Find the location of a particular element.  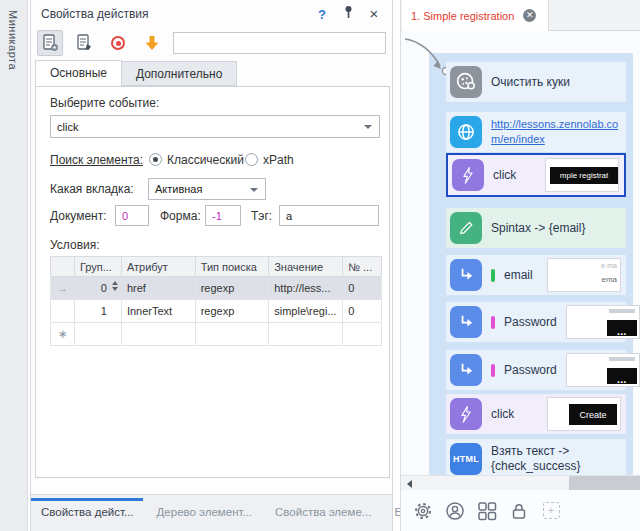

action-block-set-email: email e-ma ema is located at coordinates (536, 275).